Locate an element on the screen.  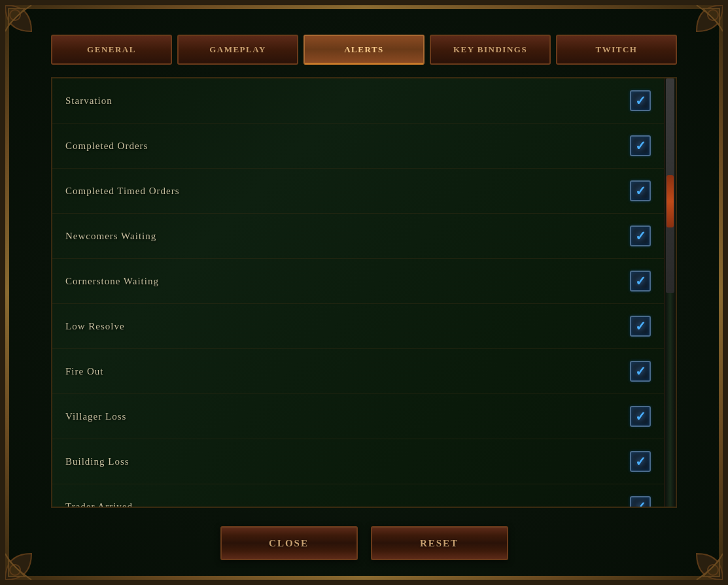
corner-decoration-bl is located at coordinates (31, 554).